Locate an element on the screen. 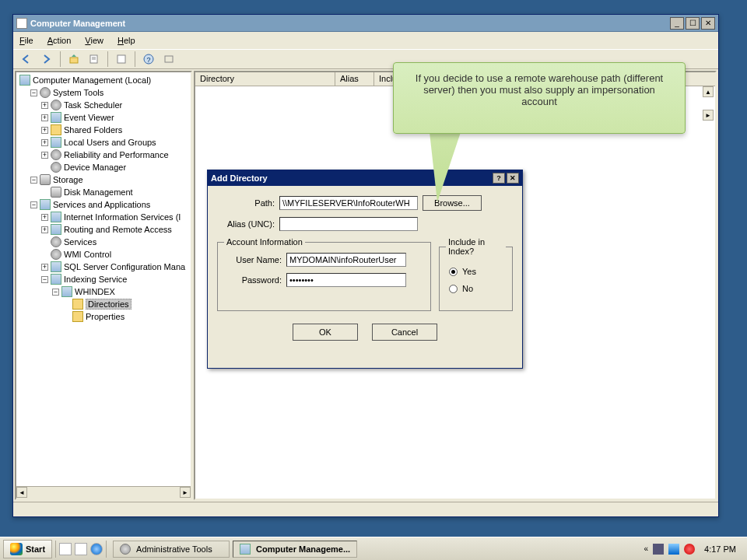 Image resolution: width=747 pixels, height=560 pixels. menu-file: FFileile is located at coordinates (26, 40).